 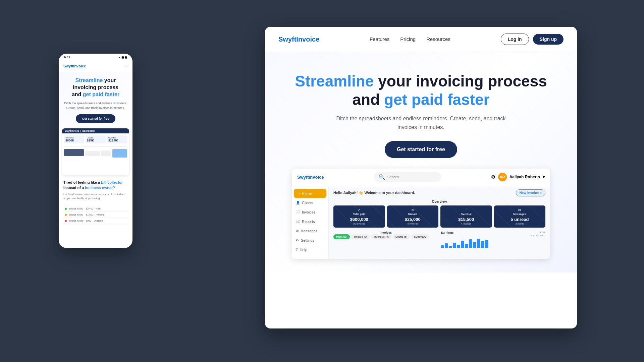 I want to click on settings-icon: ⚙, so click(x=493, y=177).